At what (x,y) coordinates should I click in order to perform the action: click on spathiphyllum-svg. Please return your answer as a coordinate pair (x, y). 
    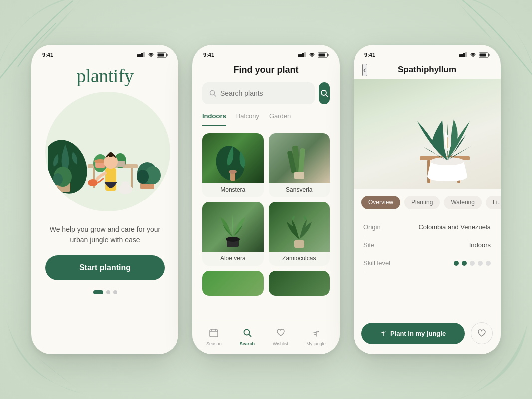
    Looking at the image, I should click on (427, 134).